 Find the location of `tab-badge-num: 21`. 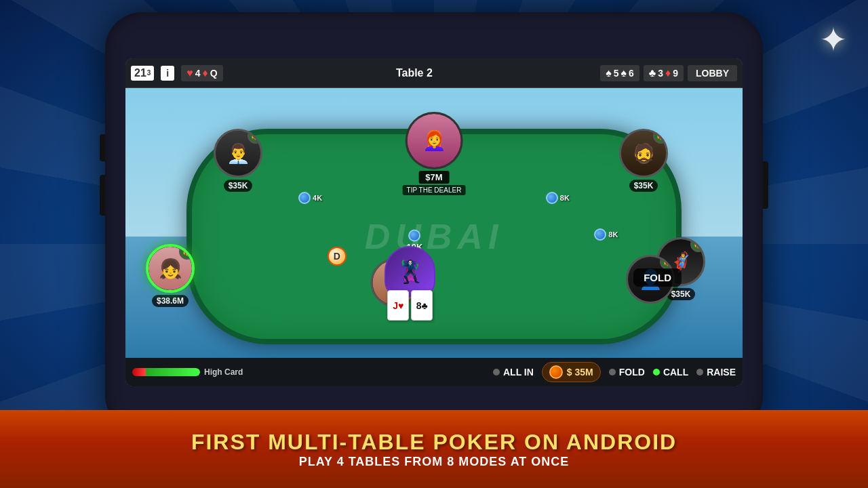

tab-badge-num: 21 is located at coordinates (140, 73).